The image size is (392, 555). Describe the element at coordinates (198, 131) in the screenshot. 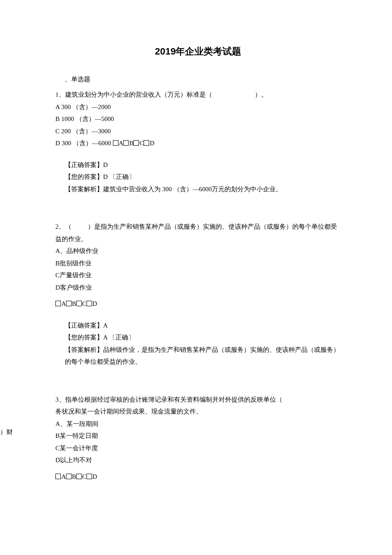

I see `option-c: C 200 （含）—3000` at that location.